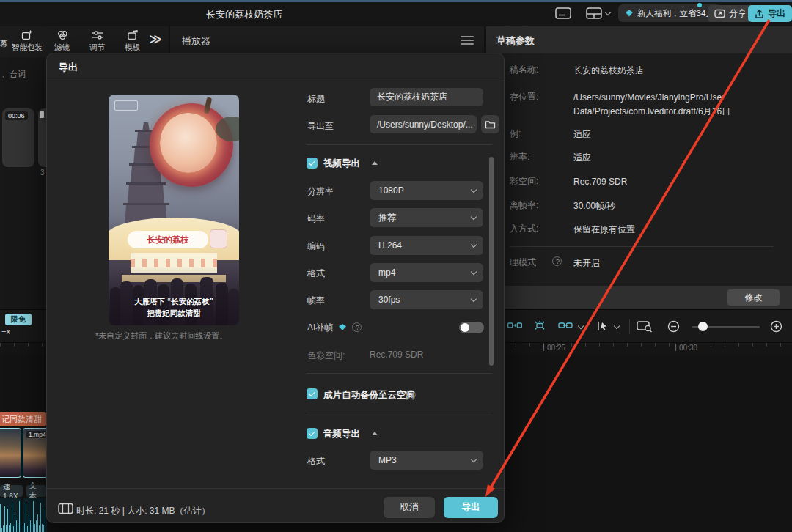 The image size is (792, 532). What do you see at coordinates (396, 355) in the screenshot?
I see `colorspace-value: Rec.709 SDR` at bounding box center [396, 355].